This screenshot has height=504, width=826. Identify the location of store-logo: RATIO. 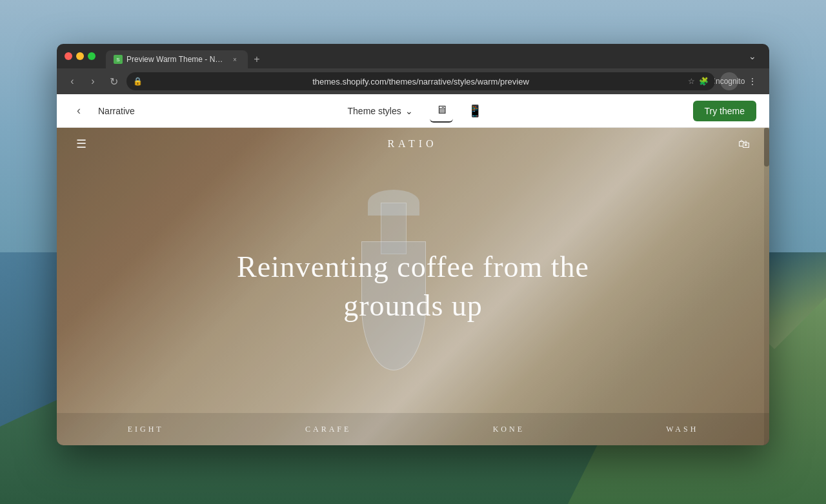
(412, 144).